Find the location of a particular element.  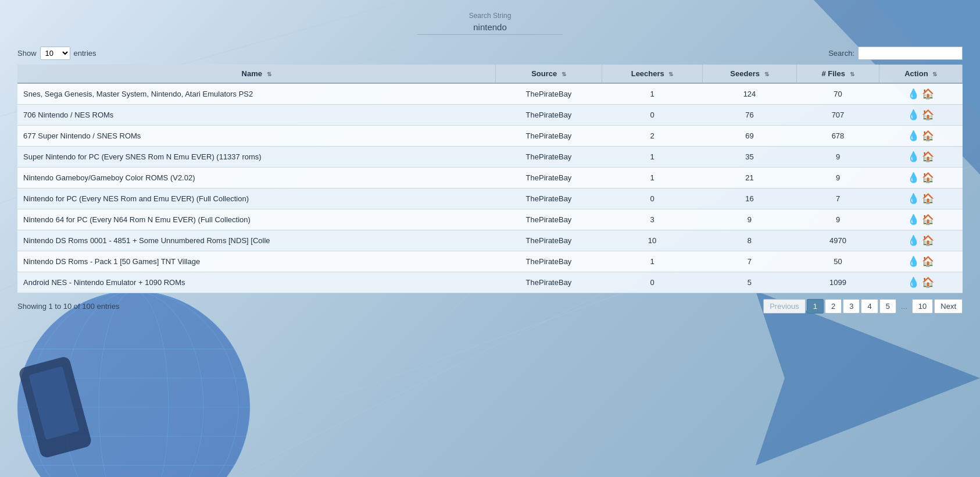

col-header-source: Source ⇅ is located at coordinates (549, 74).